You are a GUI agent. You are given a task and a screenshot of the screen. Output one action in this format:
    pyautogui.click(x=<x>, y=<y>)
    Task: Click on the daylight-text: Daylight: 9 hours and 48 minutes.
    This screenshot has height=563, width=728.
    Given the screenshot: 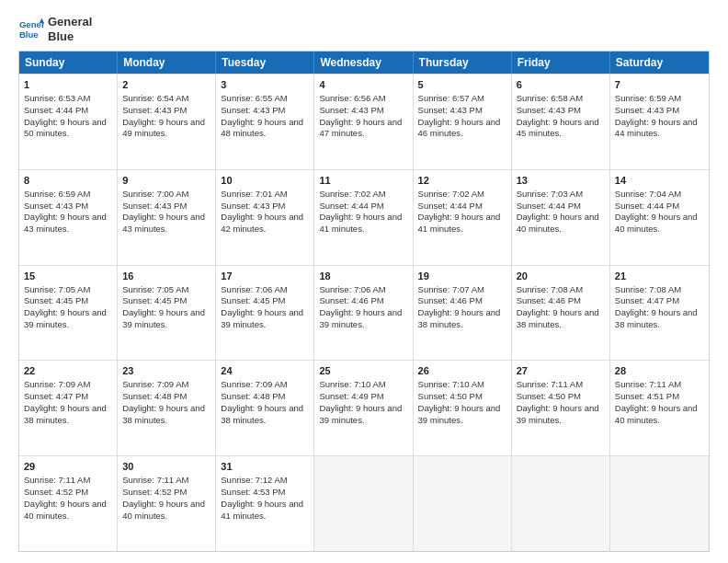 What is the action you would take?
    pyautogui.click(x=262, y=128)
    